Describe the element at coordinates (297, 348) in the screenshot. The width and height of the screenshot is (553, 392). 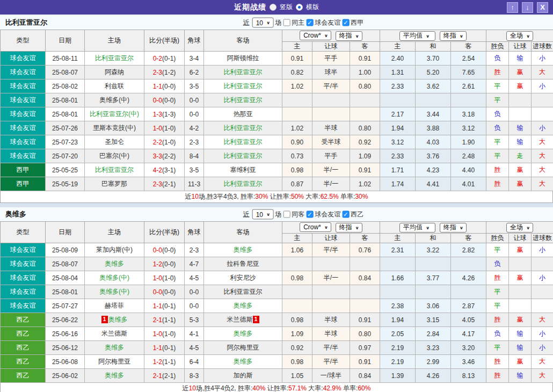
I see `home-odds-cell: 0.92` at that location.